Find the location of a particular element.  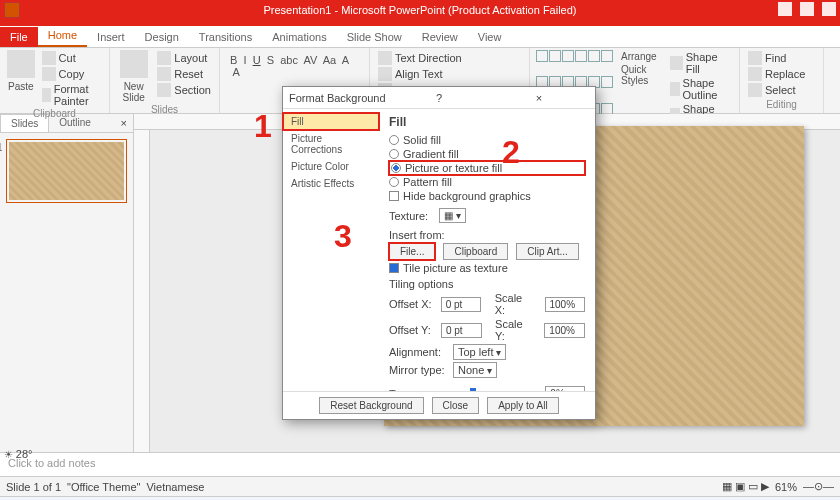

group-label: Clipboard is located at coordinates (54, 114).